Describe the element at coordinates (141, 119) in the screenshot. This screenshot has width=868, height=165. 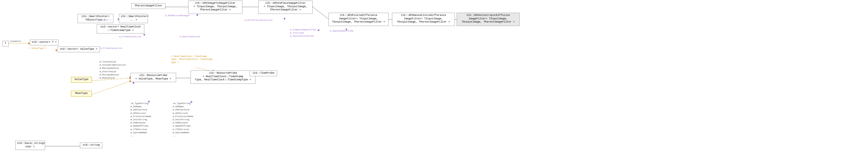
I see `field-list-1: /m_TypeString m_OSName m_OSPlatform m_OS…` at that location.